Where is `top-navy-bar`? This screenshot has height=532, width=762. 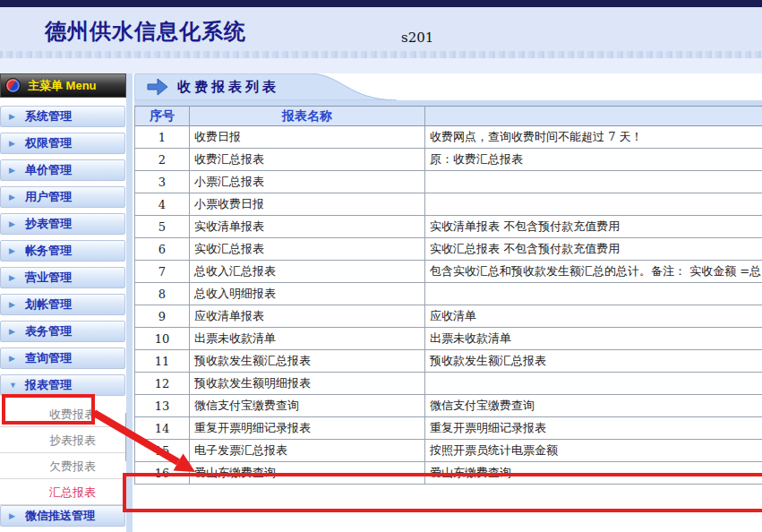
top-navy-bar is located at coordinates (381, 4).